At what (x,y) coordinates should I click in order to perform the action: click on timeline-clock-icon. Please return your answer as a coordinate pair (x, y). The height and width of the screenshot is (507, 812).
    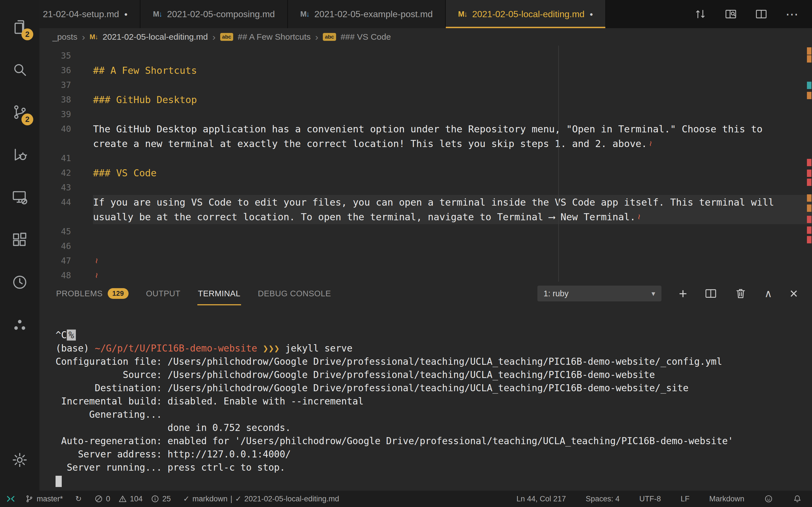
    Looking at the image, I should click on (20, 282).